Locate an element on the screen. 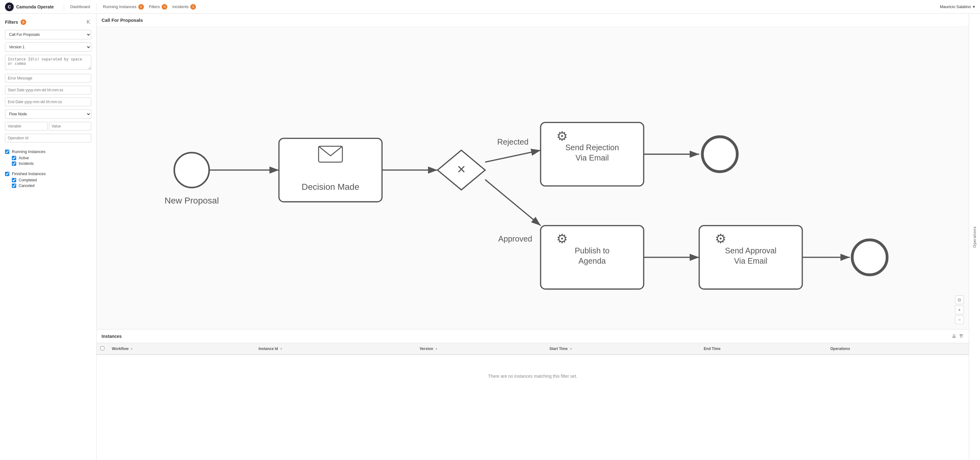  send-rejection-line2: Via Email is located at coordinates (592, 158).